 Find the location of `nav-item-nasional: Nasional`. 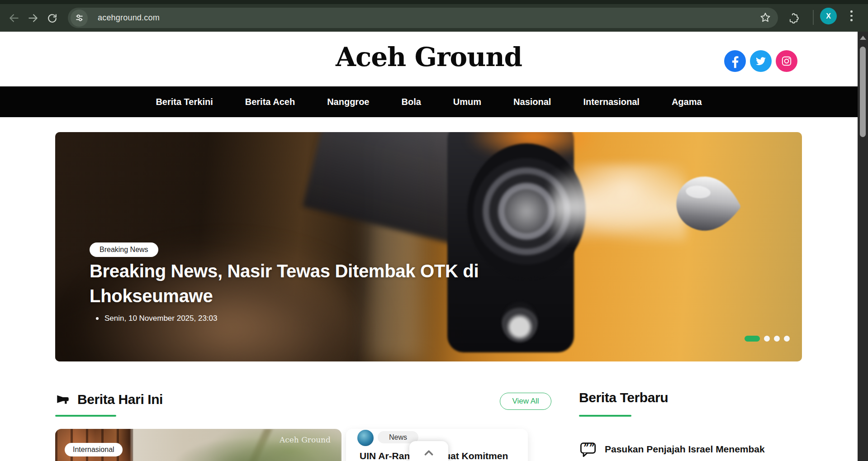

nav-item-nasional: Nasional is located at coordinates (532, 102).